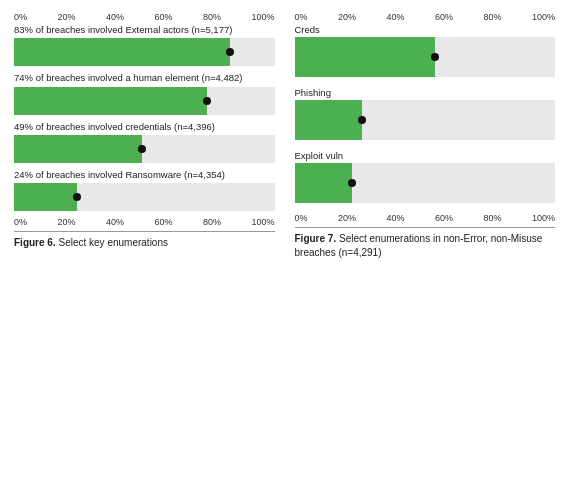  Describe the element at coordinates (324, 183) in the screenshot. I see `fig7-bar-exploit-fill` at that location.